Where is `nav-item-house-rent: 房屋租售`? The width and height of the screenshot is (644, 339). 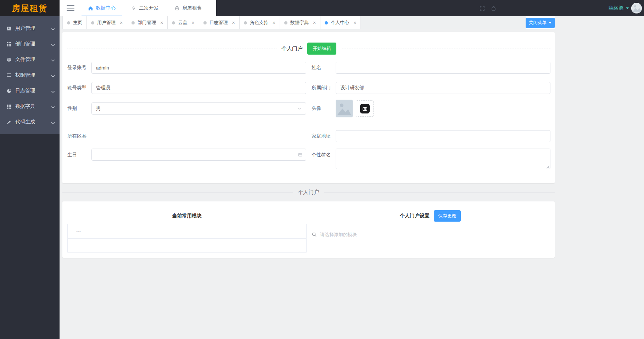 nav-item-house-rent: 房屋租售 is located at coordinates (188, 8).